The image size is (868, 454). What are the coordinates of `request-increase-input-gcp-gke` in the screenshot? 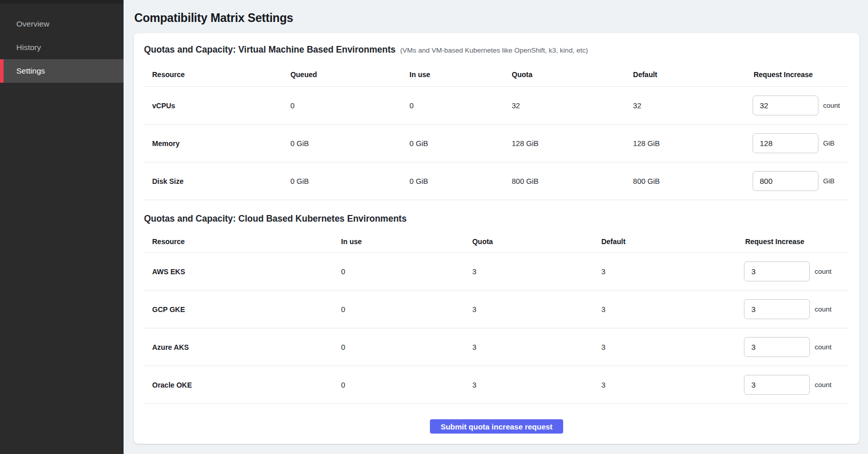 It's located at (777, 309).